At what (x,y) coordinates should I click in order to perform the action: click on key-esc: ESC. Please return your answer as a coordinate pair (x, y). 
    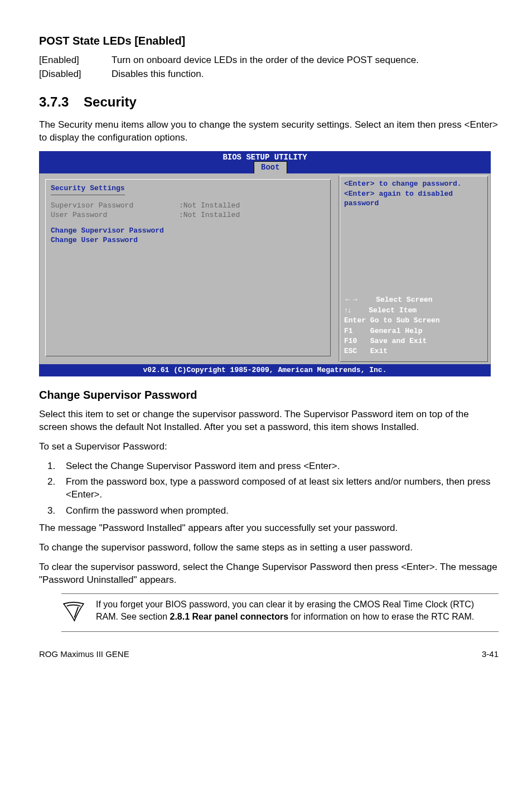
    Looking at the image, I should click on (350, 351).